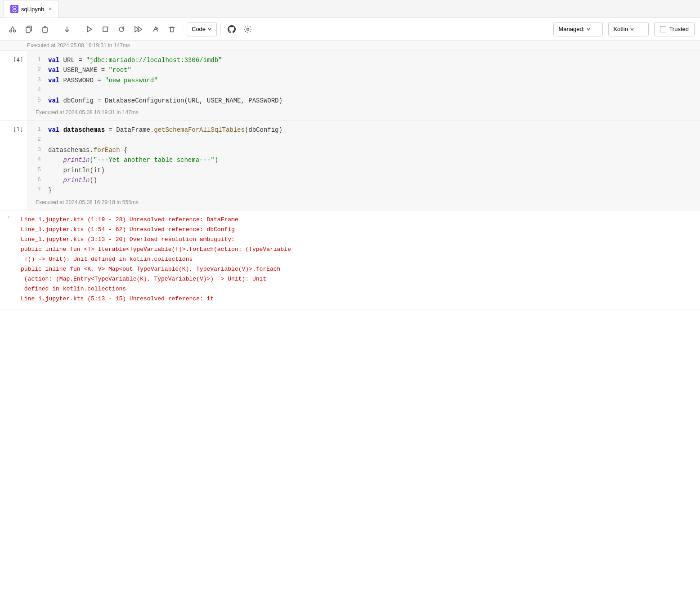 Image resolution: width=700 pixels, height=598 pixels. I want to click on cell-exec-tag-container-1: [1], so click(13, 165).